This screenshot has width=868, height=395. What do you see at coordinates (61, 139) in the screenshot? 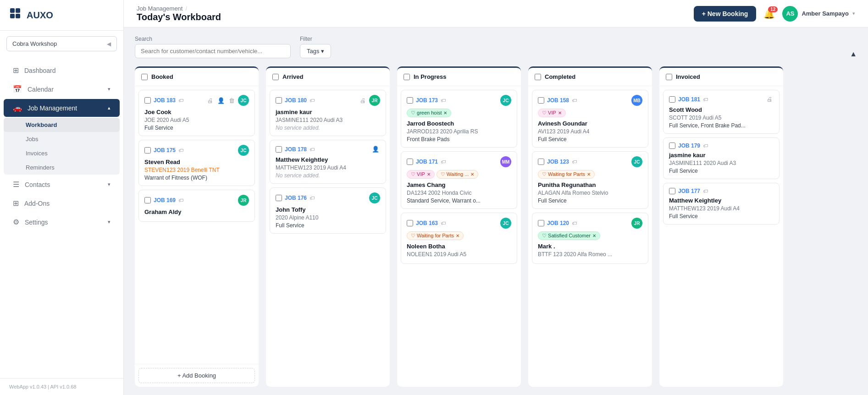
I see `sidebar-item-jobs: Jobs` at bounding box center [61, 139].